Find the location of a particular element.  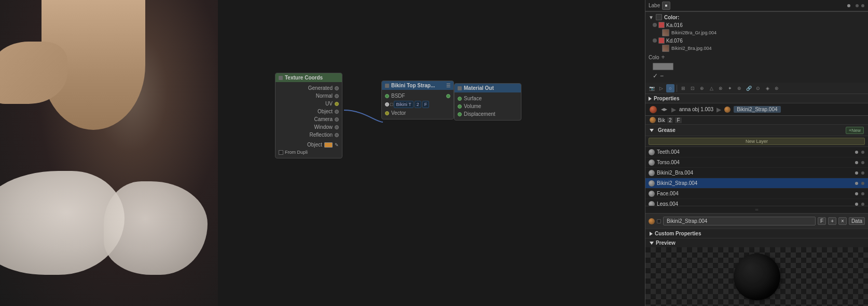

color-section-header: ▼ is located at coordinates (651, 18).